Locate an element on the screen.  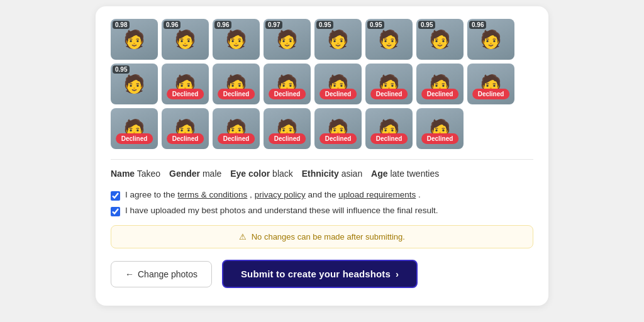
warning-text: No changes can be made after submitting. is located at coordinates (328, 236).